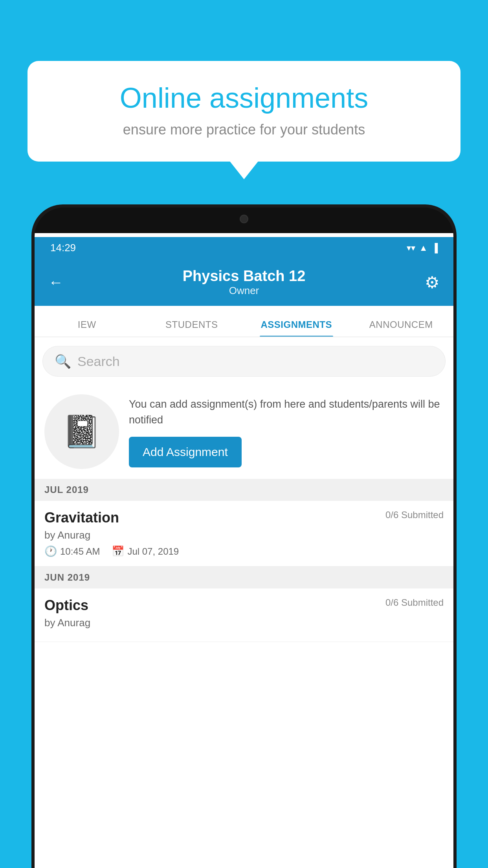  I want to click on assignment-meta-gravitation: 🕐 10:45 AM 📅 Jul 07, 2019, so click(244, 551).